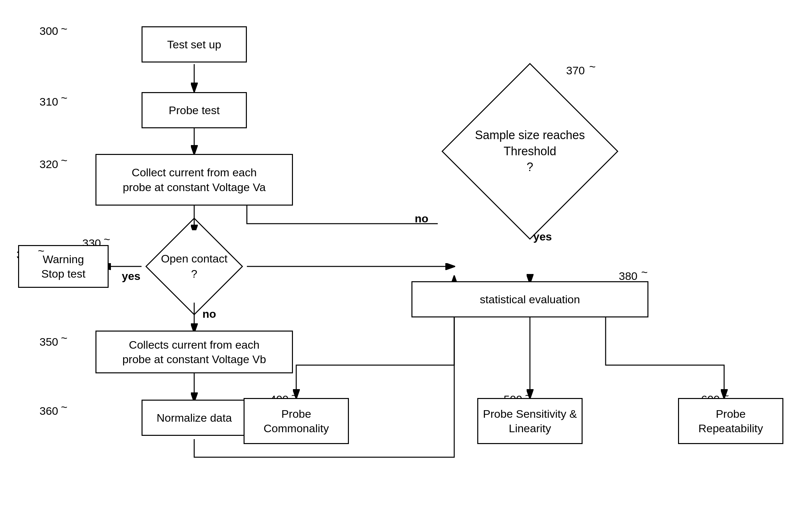 Image resolution: width=812 pixels, height=523 pixels. What do you see at coordinates (49, 342) in the screenshot?
I see `ref-350: 350` at bounding box center [49, 342].